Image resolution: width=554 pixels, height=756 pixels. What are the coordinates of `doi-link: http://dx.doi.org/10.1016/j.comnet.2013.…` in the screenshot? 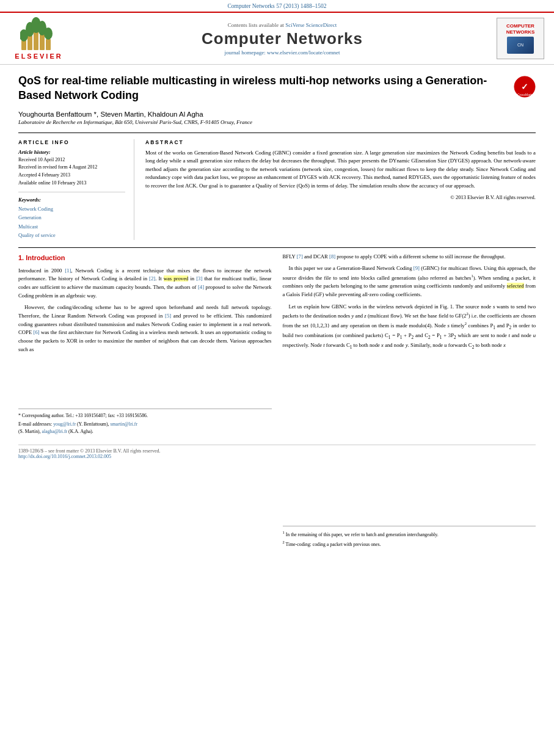 It's located at (65, 457).